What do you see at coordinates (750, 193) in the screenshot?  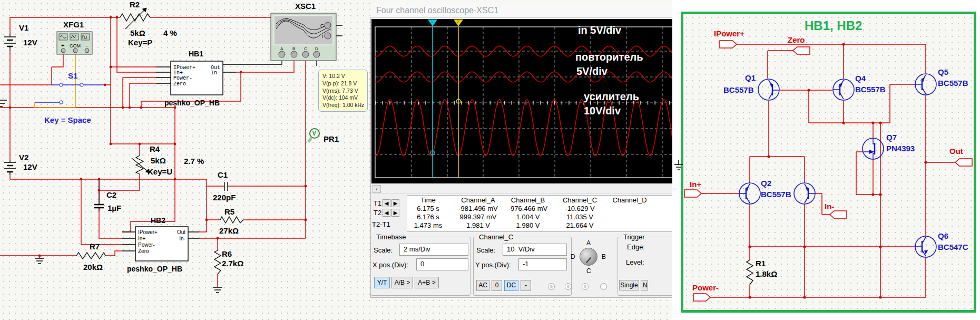 I see `transistor-q2a` at bounding box center [750, 193].